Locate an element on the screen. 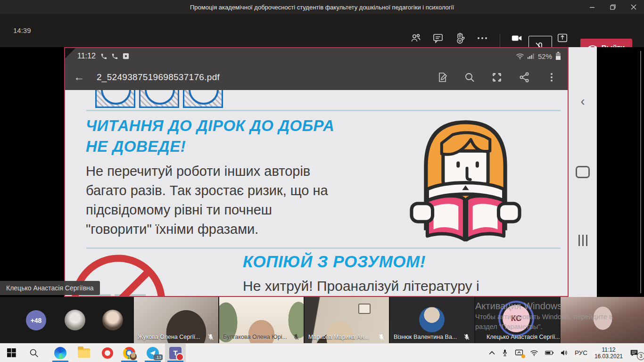  tray-battery is located at coordinates (549, 353).